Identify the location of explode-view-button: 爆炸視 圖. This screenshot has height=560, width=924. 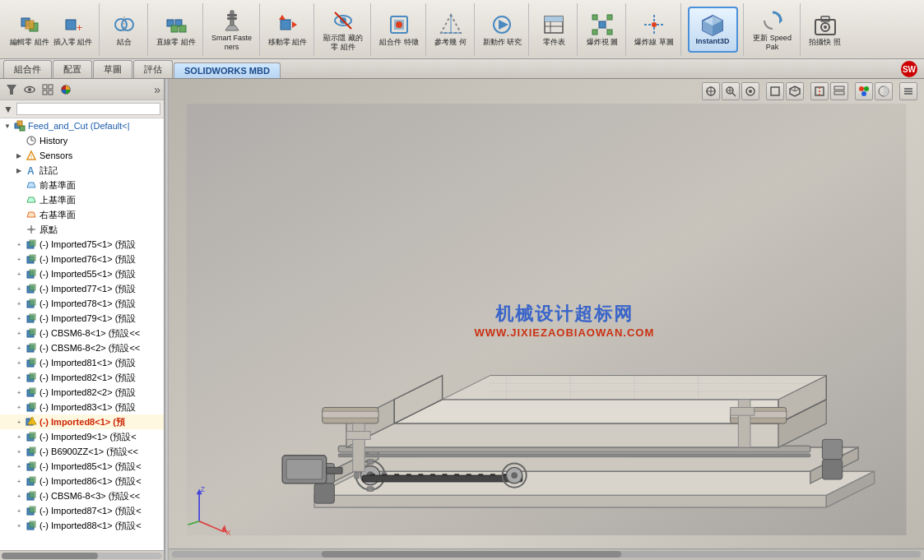
(602, 30).